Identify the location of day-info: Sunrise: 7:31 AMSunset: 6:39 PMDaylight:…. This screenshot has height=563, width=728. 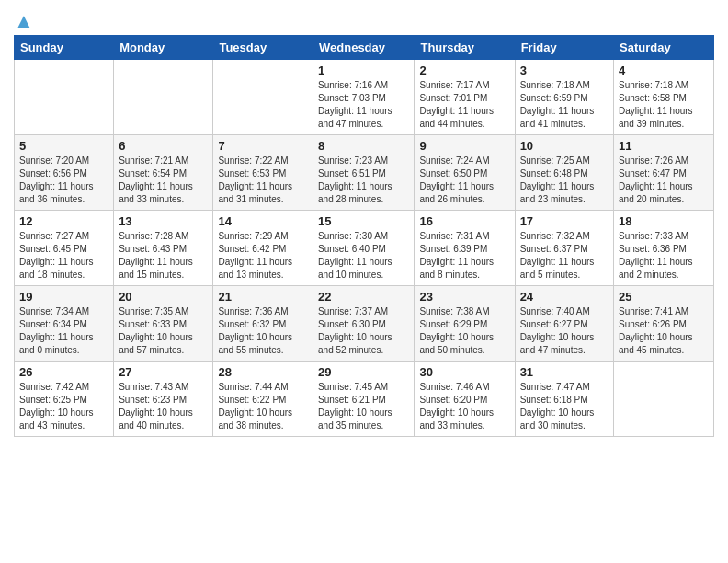
(464, 256).